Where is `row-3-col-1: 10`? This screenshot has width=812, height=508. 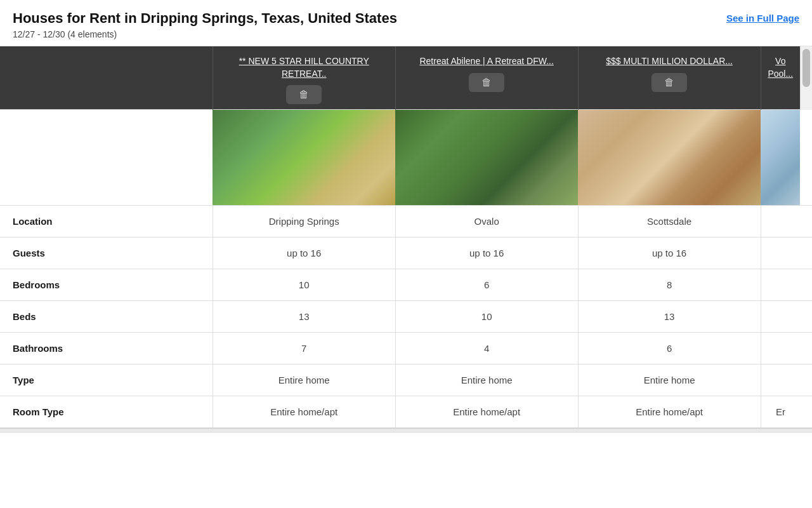 row-3-col-1: 10 is located at coordinates (487, 317).